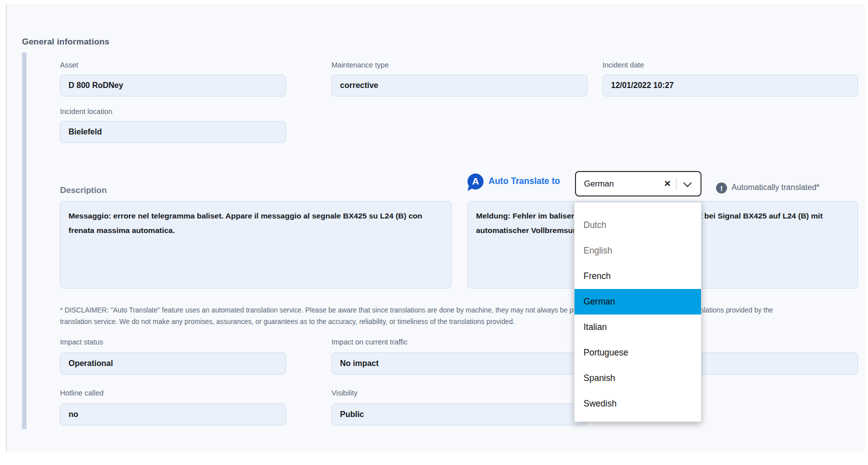 The image size is (868, 465). Describe the element at coordinates (722, 188) in the screenshot. I see `info-icon-glyph: !` at that location.